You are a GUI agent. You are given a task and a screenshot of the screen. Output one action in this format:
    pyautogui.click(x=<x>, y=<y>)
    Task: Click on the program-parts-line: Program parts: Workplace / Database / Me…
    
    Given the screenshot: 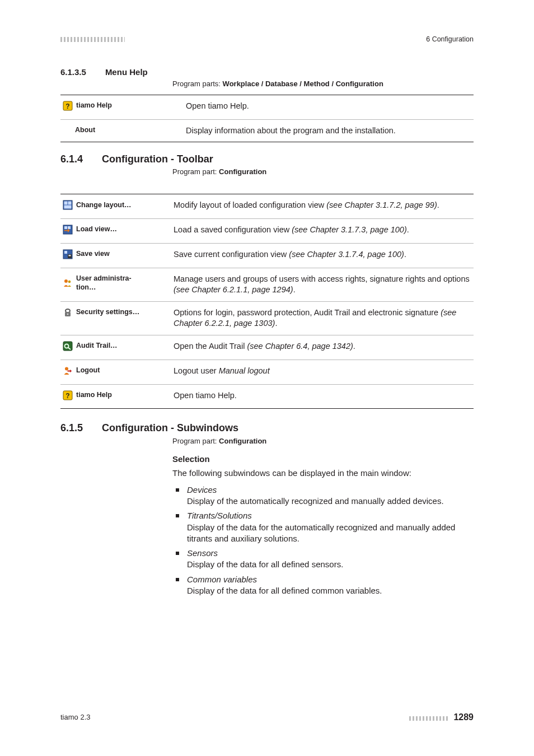 What is the action you would take?
    pyautogui.click(x=323, y=84)
    